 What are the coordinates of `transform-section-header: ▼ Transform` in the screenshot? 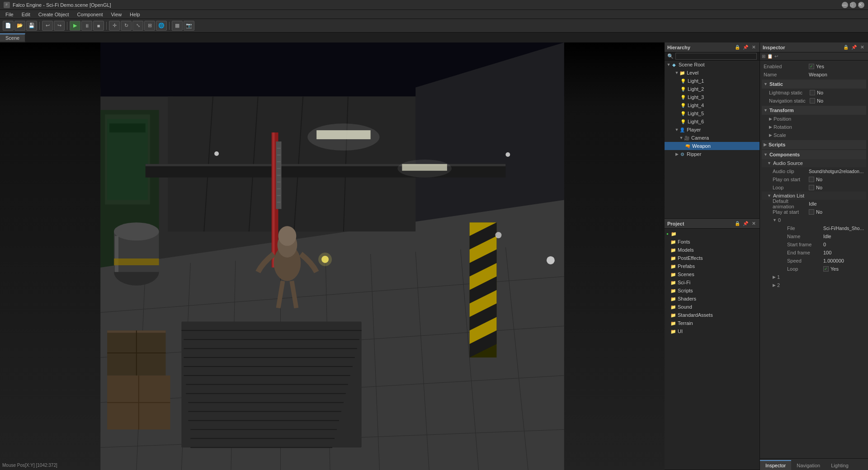 It's located at (814, 110).